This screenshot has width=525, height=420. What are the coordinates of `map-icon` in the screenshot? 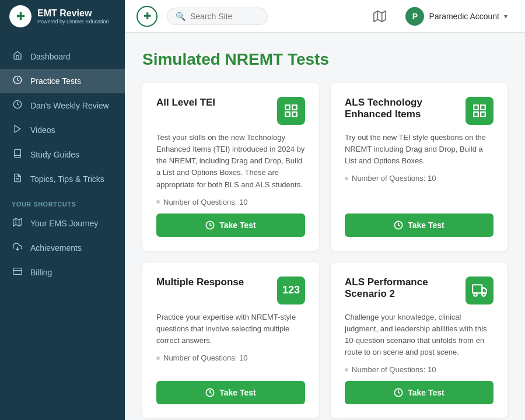 It's located at (18, 223).